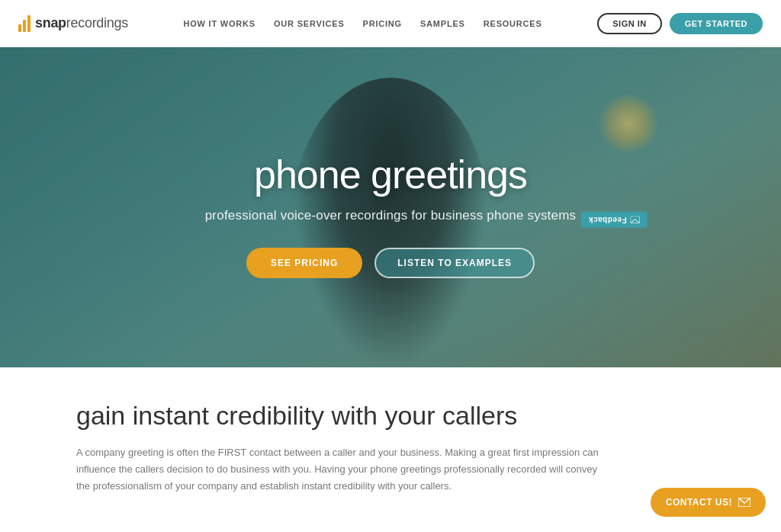  What do you see at coordinates (635, 220) in the screenshot?
I see `envelope-small-icon` at bounding box center [635, 220].